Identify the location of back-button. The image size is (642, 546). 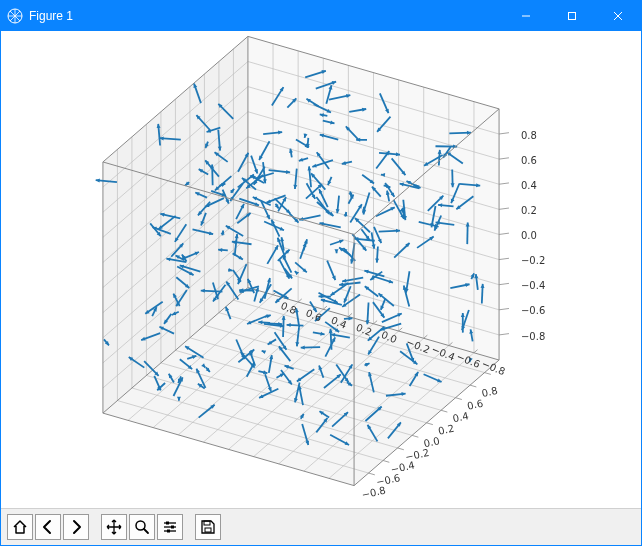
(48, 527).